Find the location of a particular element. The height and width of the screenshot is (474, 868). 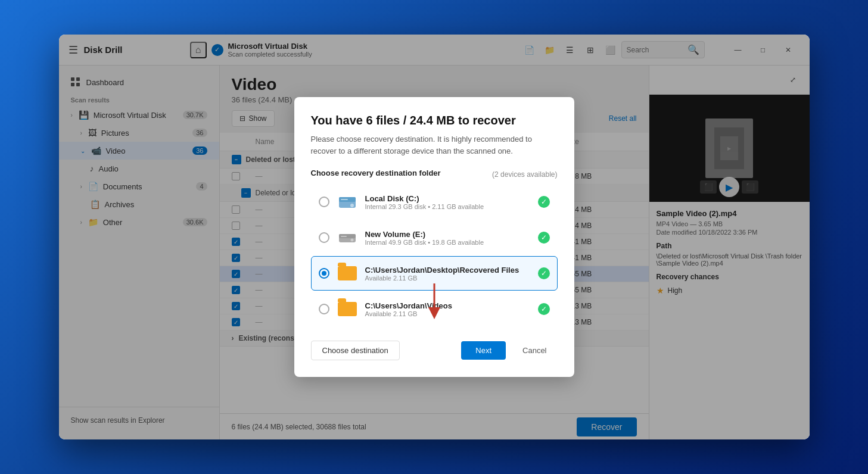

destination-list: Local Disk (C:) Internal 29.3 GB disk • … is located at coordinates (434, 255).